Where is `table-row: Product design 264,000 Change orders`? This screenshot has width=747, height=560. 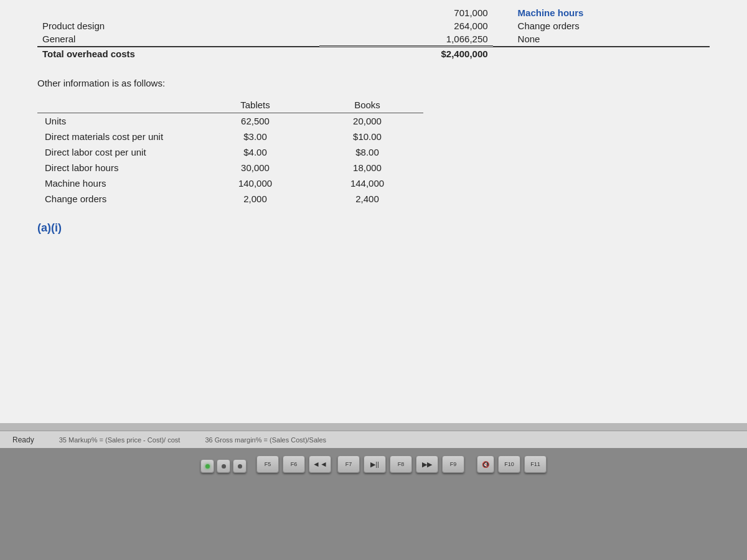 table-row: Product design 264,000 Change orders is located at coordinates (374, 26).